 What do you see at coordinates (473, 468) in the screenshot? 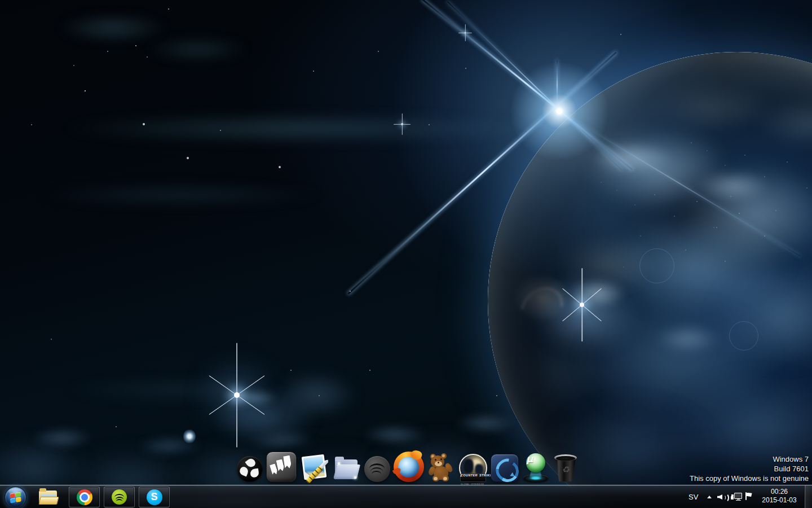
I see `dock-item-counter-strike-icon: COUNTER STRIKE GLOBAL OFFENSIVE` at bounding box center [473, 468].